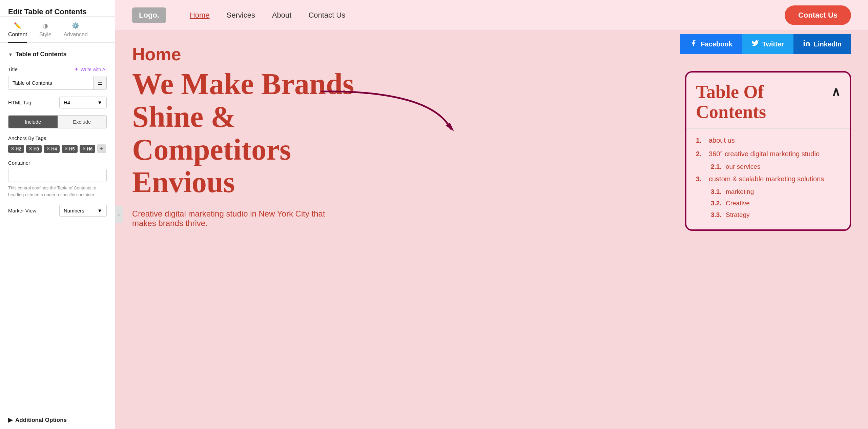  Describe the element at coordinates (10, 420) in the screenshot. I see `additional-options-arrow: ▶` at that location.